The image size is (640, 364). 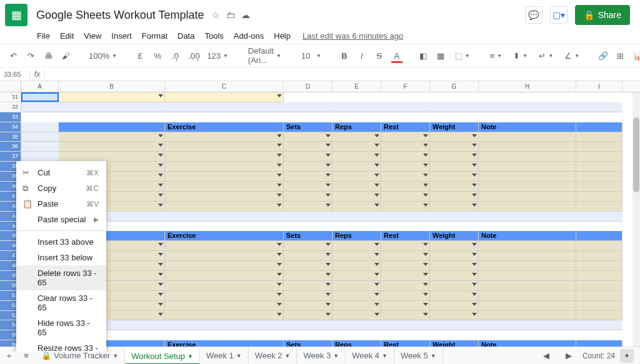 I want to click on cloud-icon: ☁, so click(x=246, y=15).